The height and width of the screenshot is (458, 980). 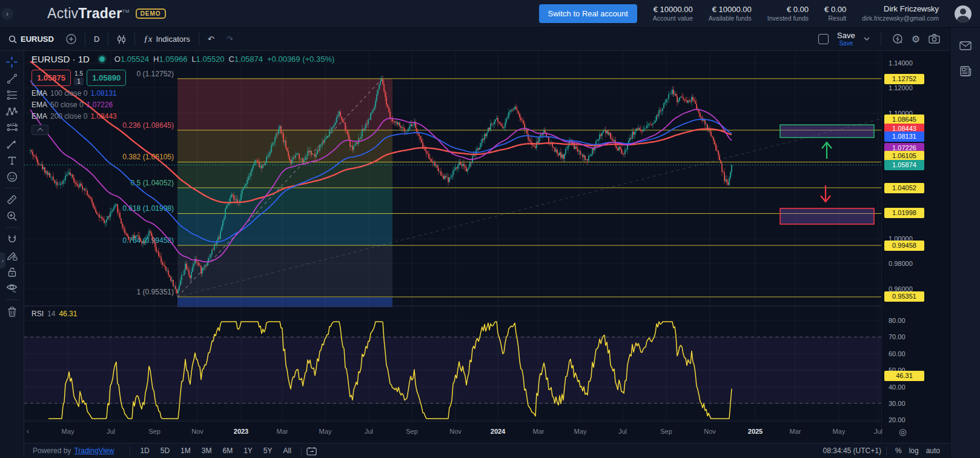 What do you see at coordinates (453, 432) in the screenshot?
I see `time-axis: ‹ MayJulSepNov2023MarMayJulSepNov2024Mar…` at bounding box center [453, 432].